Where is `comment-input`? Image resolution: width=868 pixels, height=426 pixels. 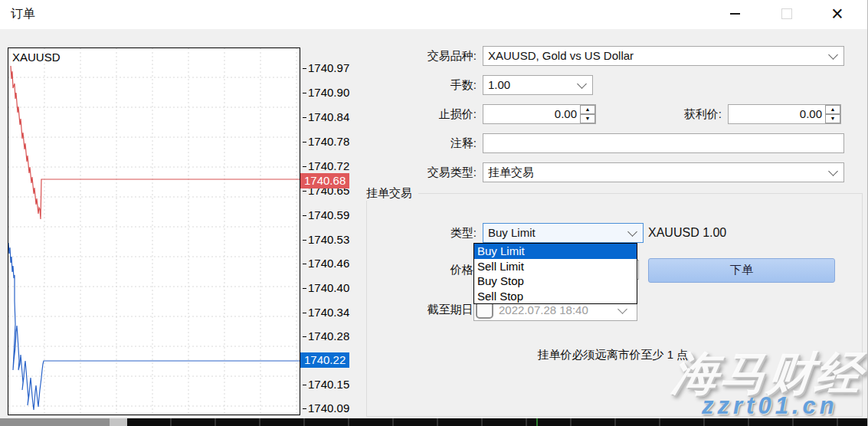 comment-input is located at coordinates (663, 143).